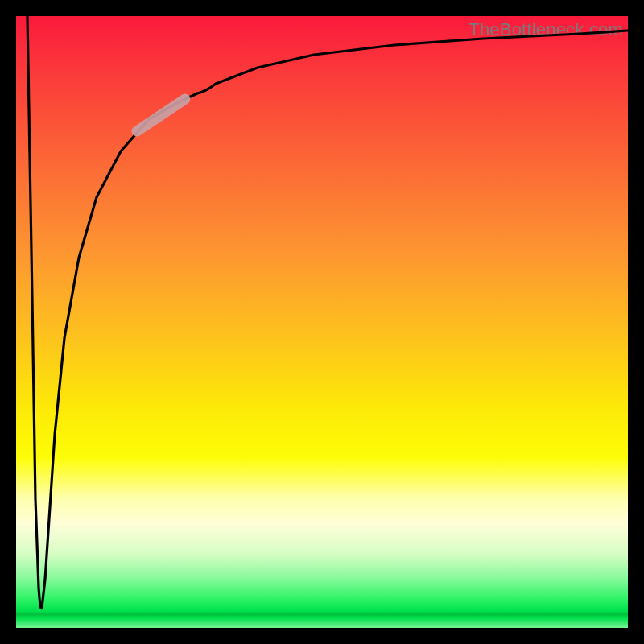 The height and width of the screenshot is (644, 644). Describe the element at coordinates (161, 115) in the screenshot. I see `curve-highlight-segment` at that location.